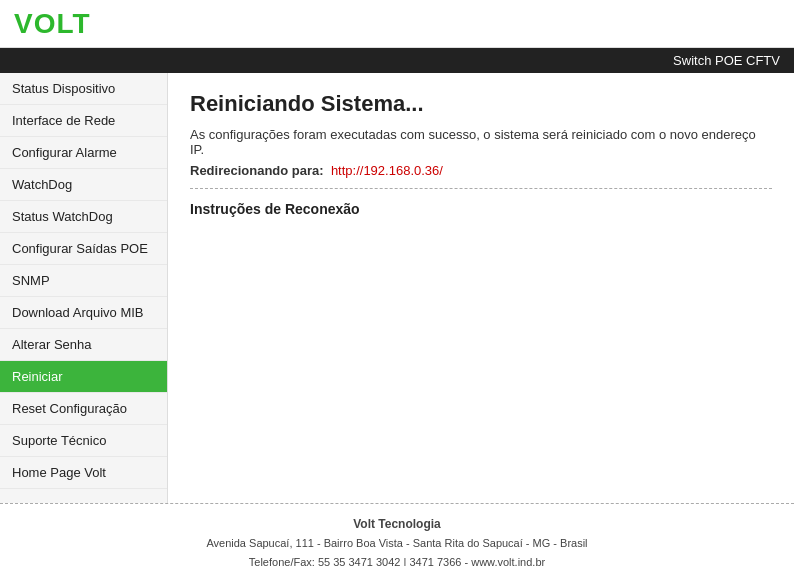 The height and width of the screenshot is (566, 794). Describe the element at coordinates (84, 377) in the screenshot. I see `sidebar-item-reiniciar: Reiniciar` at that location.